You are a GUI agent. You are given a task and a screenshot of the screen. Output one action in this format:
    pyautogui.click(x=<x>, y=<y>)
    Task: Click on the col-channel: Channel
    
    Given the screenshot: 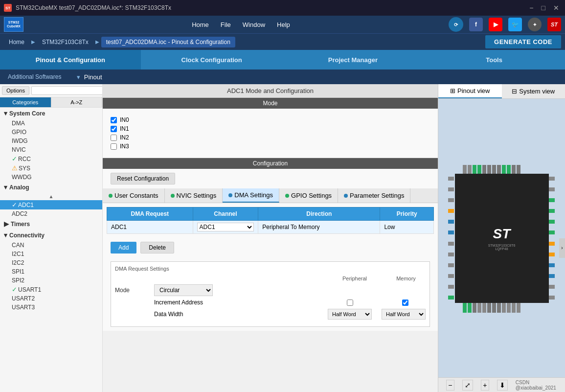 What is the action you would take?
    pyautogui.click(x=226, y=214)
    